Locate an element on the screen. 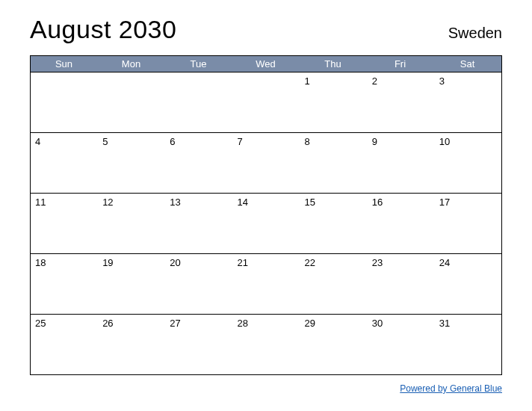 This screenshot has height=411, width=532. footer: Powered by General Blue is located at coordinates (266, 388).